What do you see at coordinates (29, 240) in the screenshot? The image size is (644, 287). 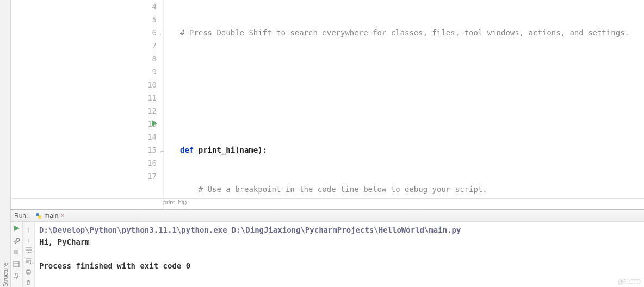 I see `down-arrow-icon: ↓` at bounding box center [29, 240].